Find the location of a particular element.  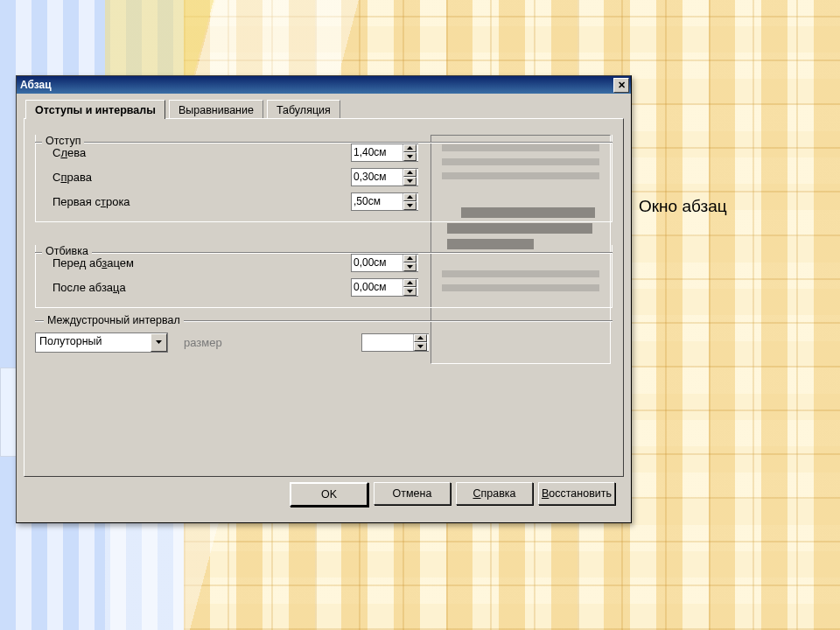

label-space-after: После абзаца is located at coordinates (87, 287).